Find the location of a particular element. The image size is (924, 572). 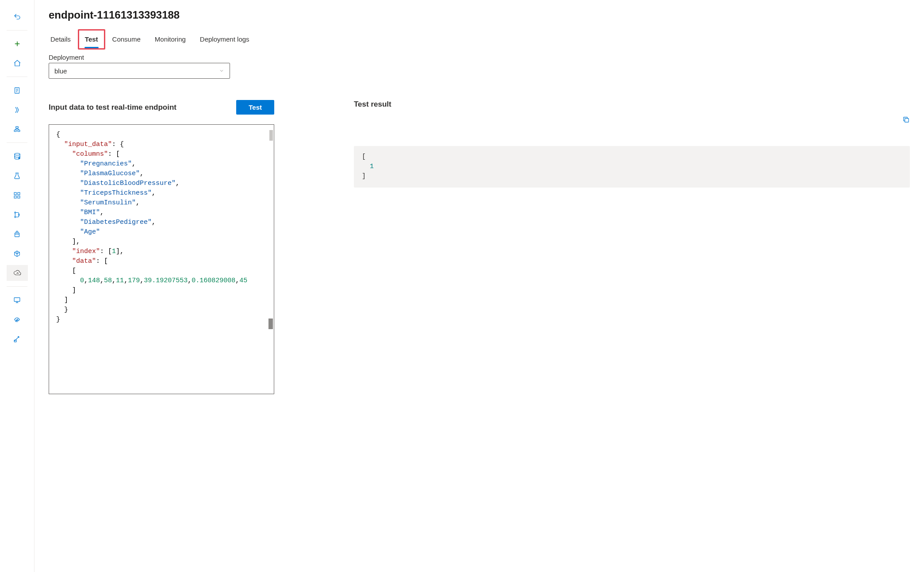

linked-services-icon is located at coordinates (17, 339).